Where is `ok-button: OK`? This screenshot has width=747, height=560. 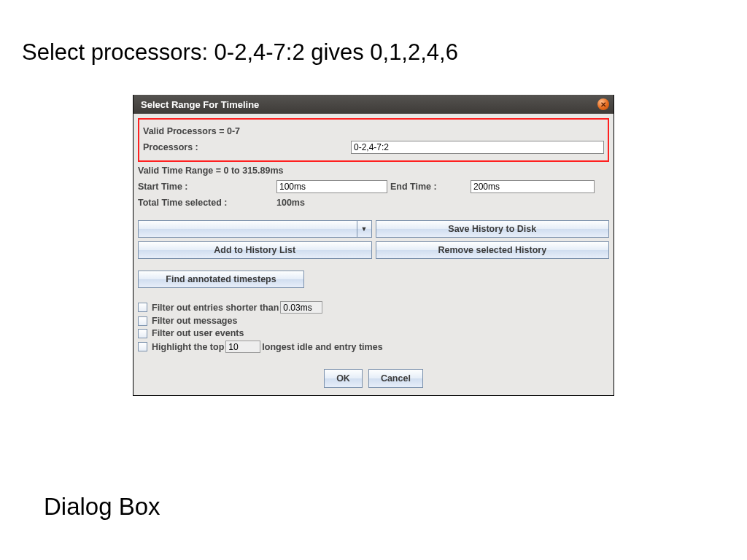
ok-button: OK is located at coordinates (343, 378).